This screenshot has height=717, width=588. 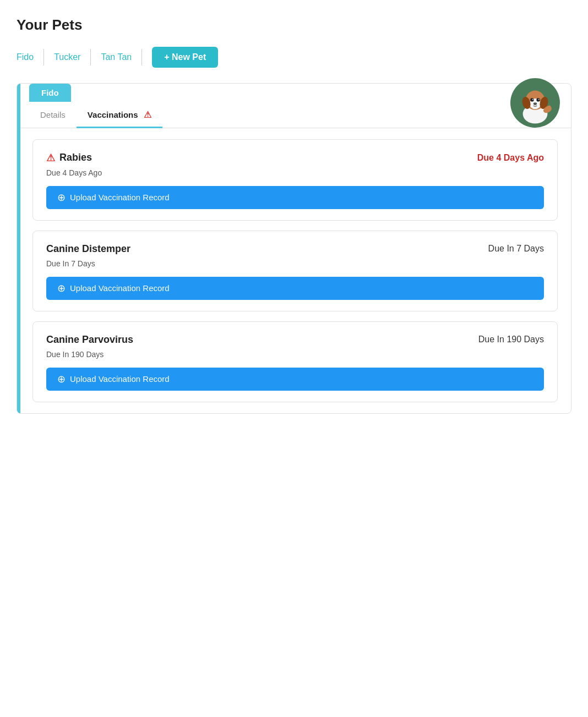 What do you see at coordinates (295, 264) in the screenshot?
I see `distemper-due-sub: Due In 7 Days` at bounding box center [295, 264].